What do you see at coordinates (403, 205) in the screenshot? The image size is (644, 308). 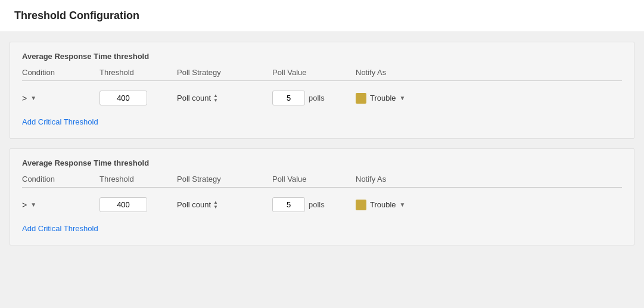 I see `notify-dropdown-arrow-2: ▼` at bounding box center [403, 205].